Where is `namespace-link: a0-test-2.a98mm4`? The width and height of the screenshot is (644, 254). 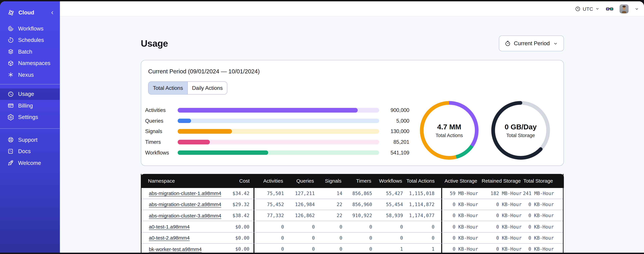
namespace-link: a0-test-2.a98mm4 is located at coordinates (169, 238).